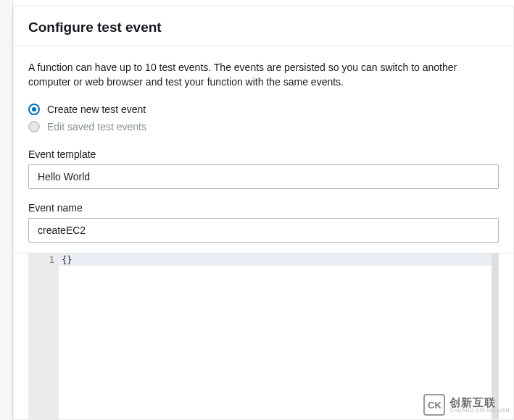  Describe the element at coordinates (264, 118) in the screenshot. I see `event-mode-radio-group: Create new test event Edit saved test ev…` at that location.